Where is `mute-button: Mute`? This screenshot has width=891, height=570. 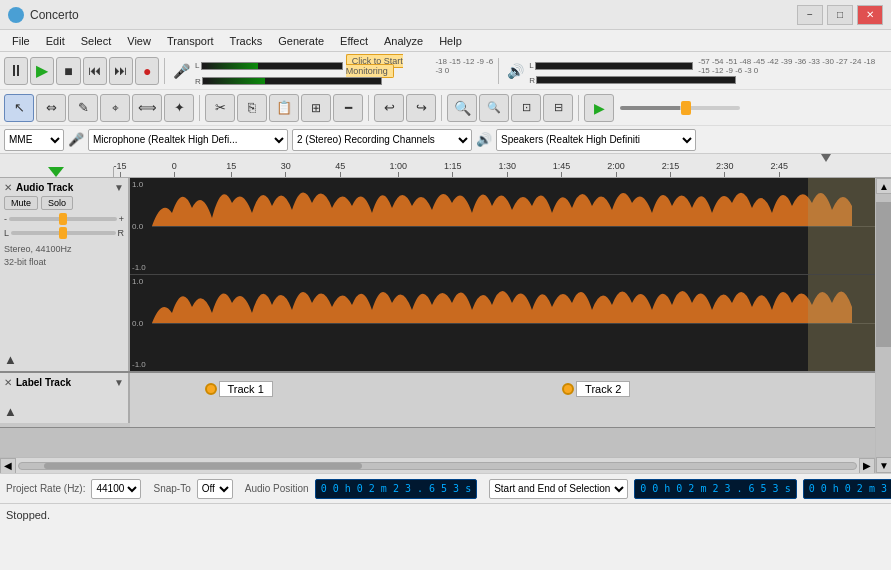
mute-button: Mute is located at coordinates (21, 203).